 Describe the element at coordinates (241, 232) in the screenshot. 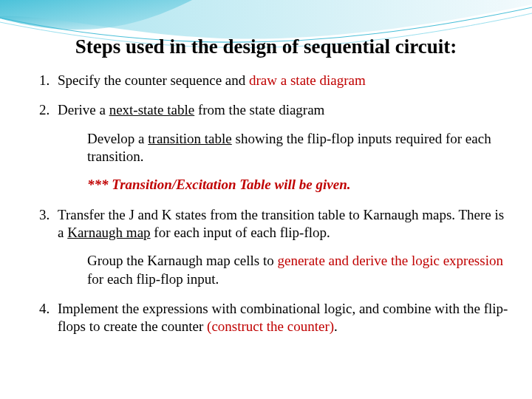

I see `step-3-text-c: for each input of each flip-flop.` at that location.